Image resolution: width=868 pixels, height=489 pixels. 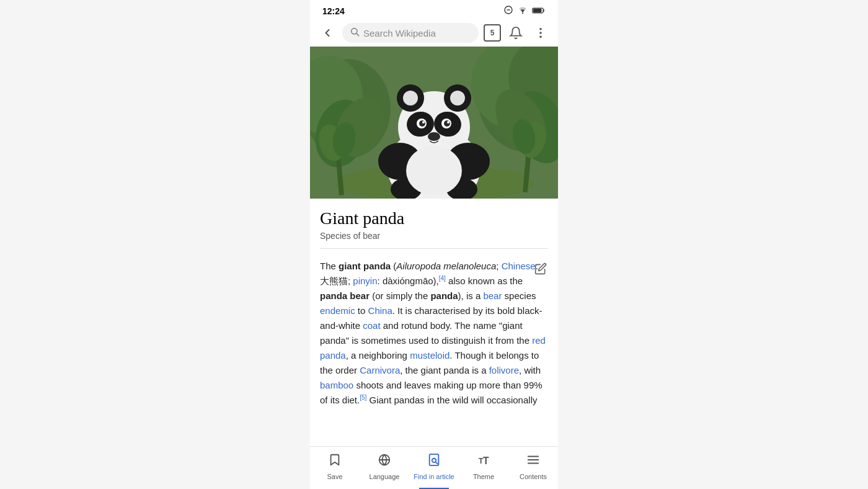 I want to click on status-icons, so click(x=525, y=11).